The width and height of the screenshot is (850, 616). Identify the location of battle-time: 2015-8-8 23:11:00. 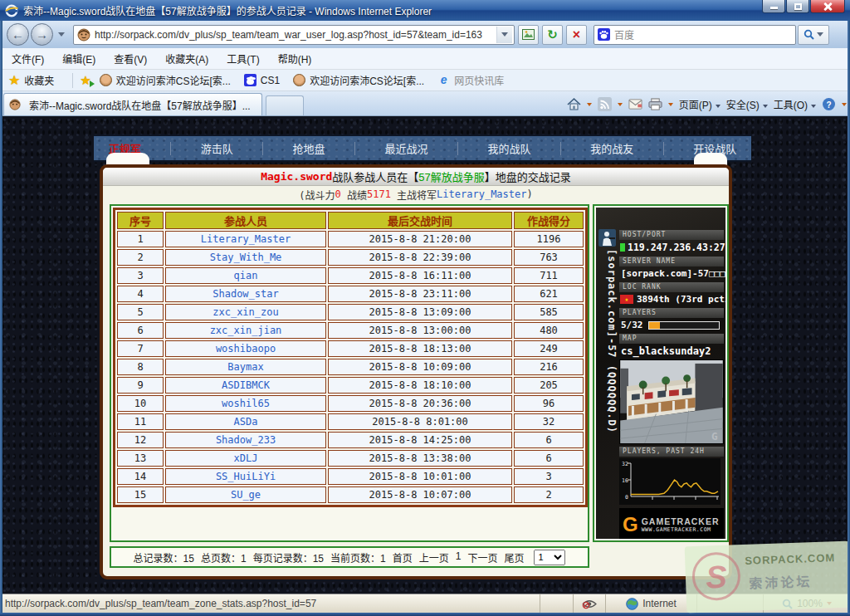
(420, 294).